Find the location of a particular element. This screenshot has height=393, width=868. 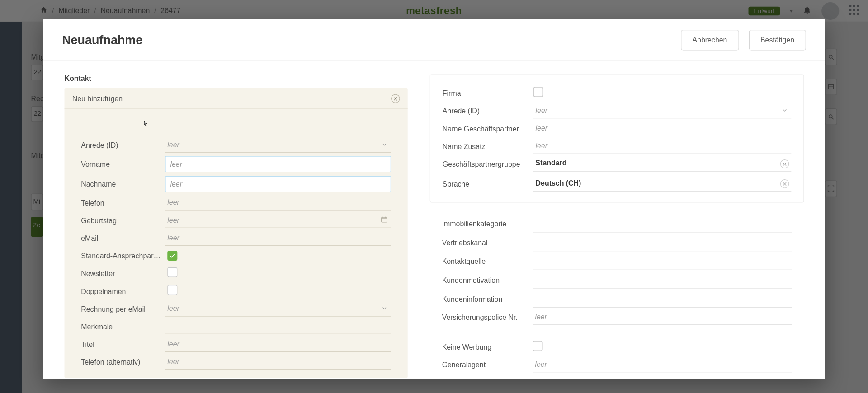

label-newsletter: Newsletter is located at coordinates (123, 273).